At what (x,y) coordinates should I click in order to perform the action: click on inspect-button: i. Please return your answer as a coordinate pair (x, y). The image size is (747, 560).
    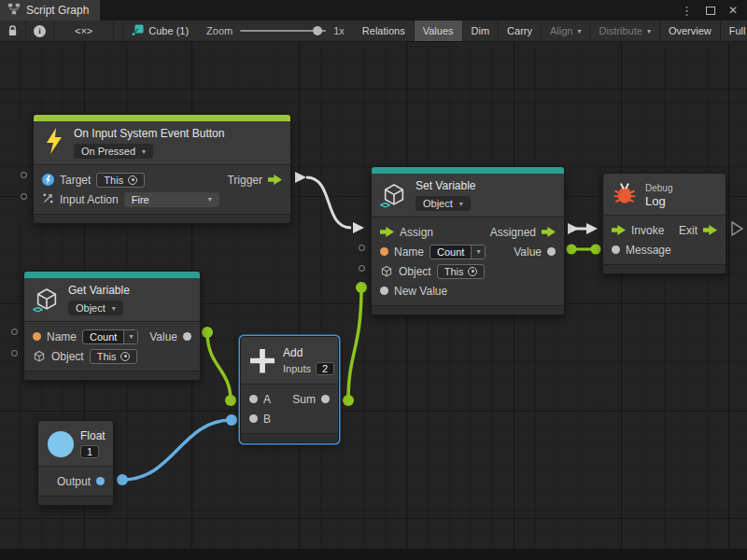
    Looking at the image, I should click on (40, 31).